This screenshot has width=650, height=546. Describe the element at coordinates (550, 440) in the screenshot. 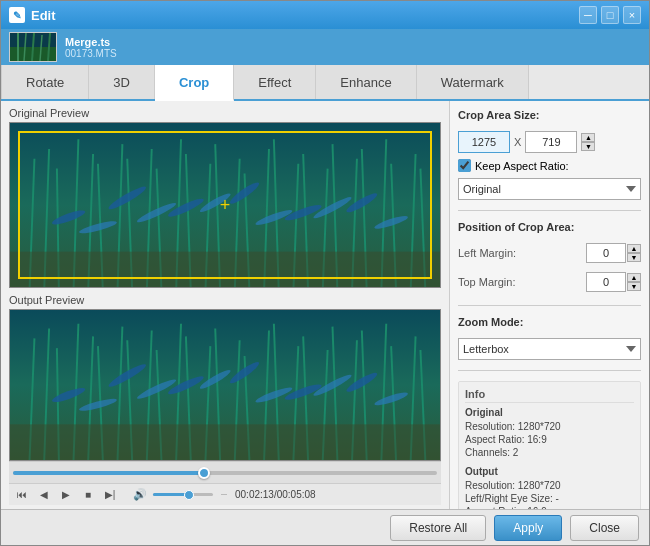

I see `original-aspect: Aspect Ratio: 16:9` at that location.